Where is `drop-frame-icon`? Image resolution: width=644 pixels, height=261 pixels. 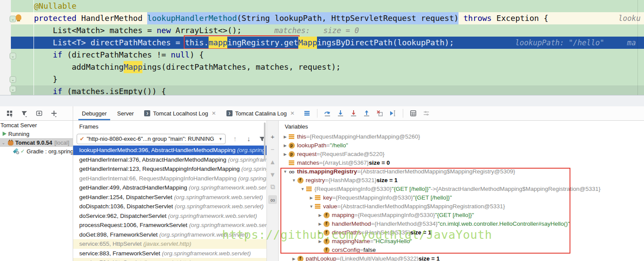 drop-frame-icon is located at coordinates (380, 113).